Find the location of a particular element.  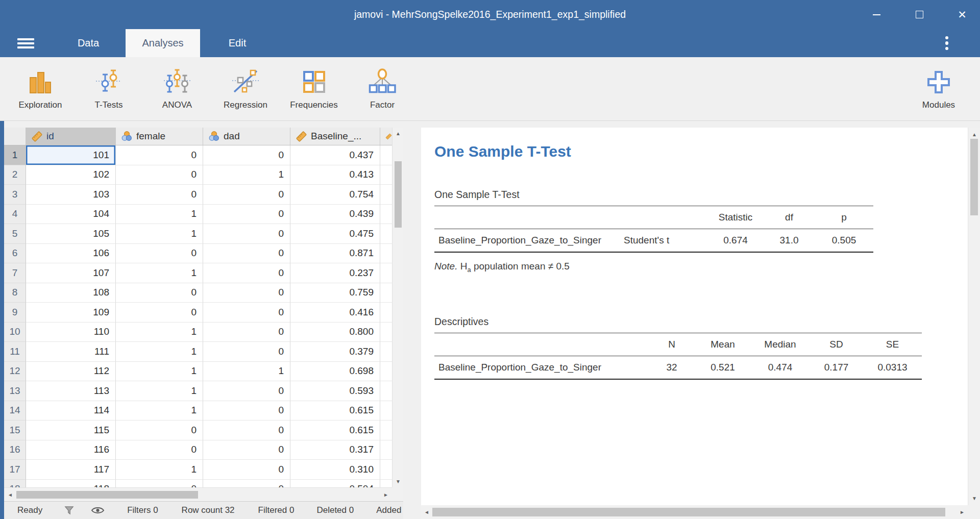

sheet-horizontal-scrollbar: ◄ ► is located at coordinates (198, 494).